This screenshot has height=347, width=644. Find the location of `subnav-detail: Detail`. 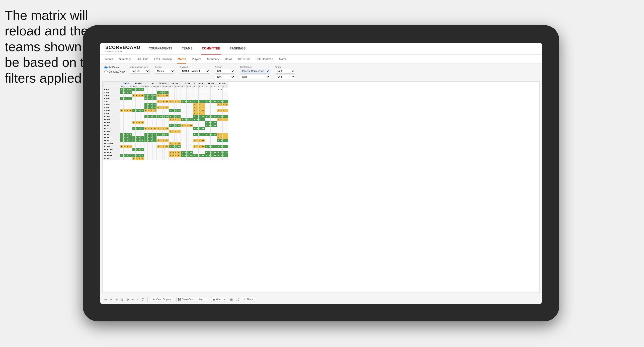

subnav-detail: Detail is located at coordinates (228, 59).